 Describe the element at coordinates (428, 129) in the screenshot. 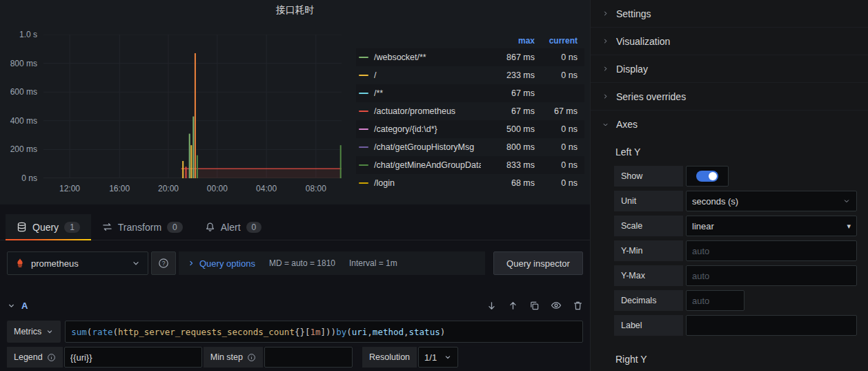

I see `series-label: /category/{id:\d*}` at that location.